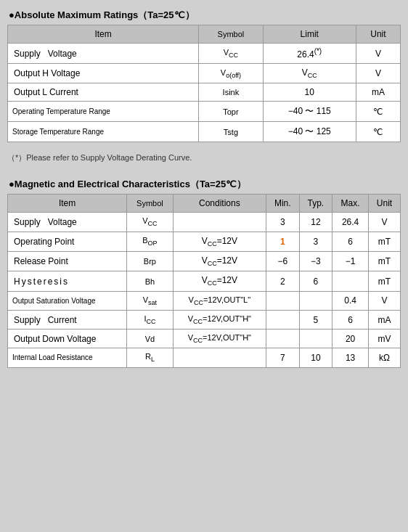 This screenshot has width=408, height=532. Describe the element at coordinates (282, 203) in the screenshot. I see `col2-header-min: Min.` at that location.